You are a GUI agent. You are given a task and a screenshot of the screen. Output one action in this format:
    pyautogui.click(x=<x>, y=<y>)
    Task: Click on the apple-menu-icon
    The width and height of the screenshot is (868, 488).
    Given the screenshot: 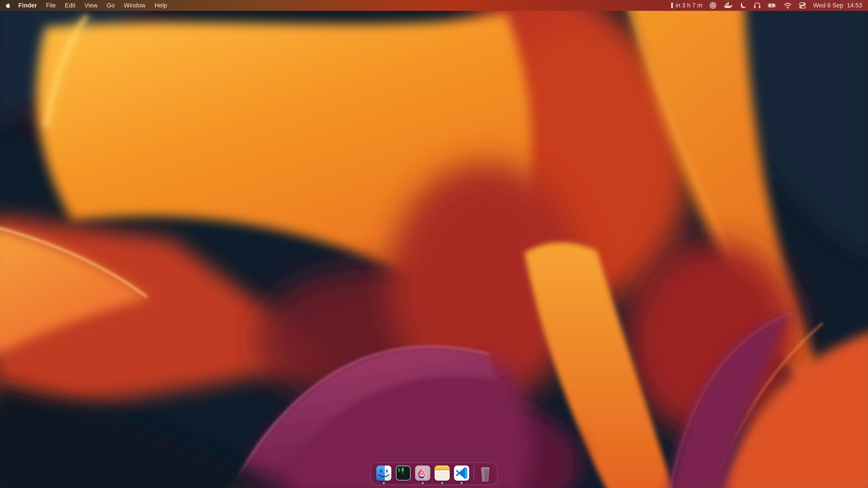 What is the action you would take?
    pyautogui.click(x=8, y=5)
    